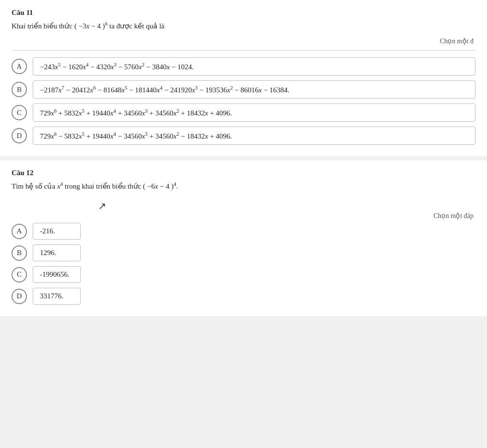  What do you see at coordinates (254, 90) in the screenshot?
I see `option-11-b-box: −2187x7 − 20412x6 − 81648x5 − 181440x4 −…` at bounding box center [254, 90].